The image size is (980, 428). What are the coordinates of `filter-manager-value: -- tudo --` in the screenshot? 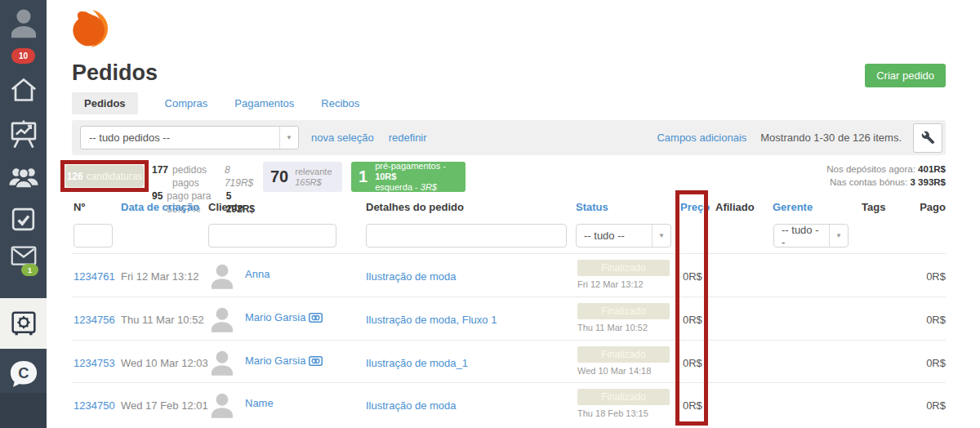 It's located at (802, 235).